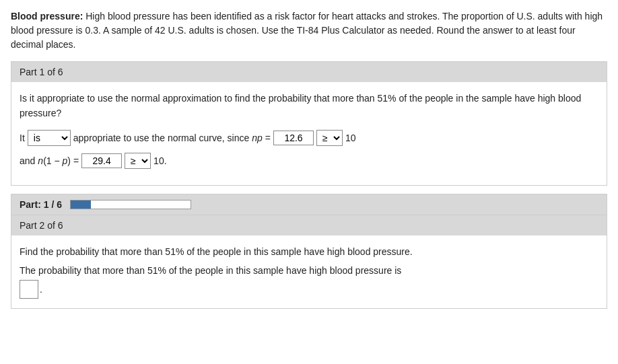  What do you see at coordinates (131, 205) in the screenshot?
I see `progress-bar-bg` at bounding box center [131, 205].